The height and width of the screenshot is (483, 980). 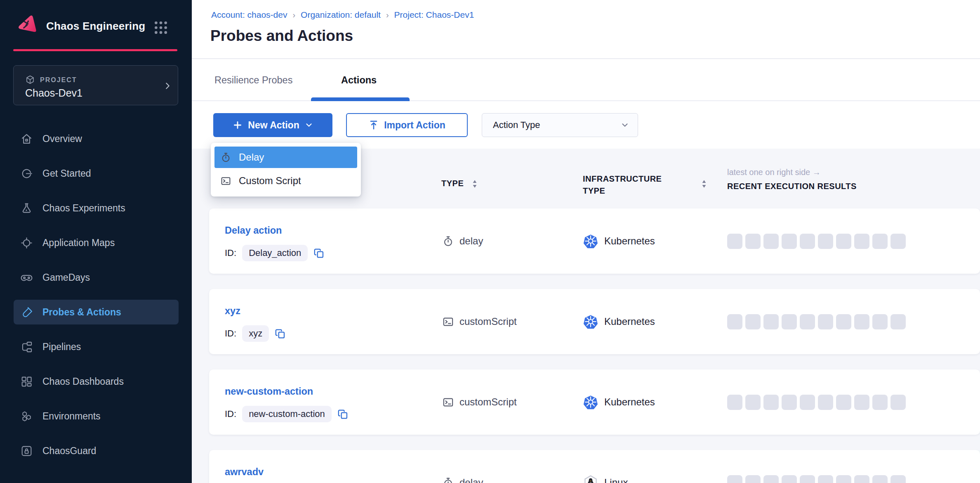 I want to click on sidebar-item-application-maps: Application Maps, so click(x=96, y=243).